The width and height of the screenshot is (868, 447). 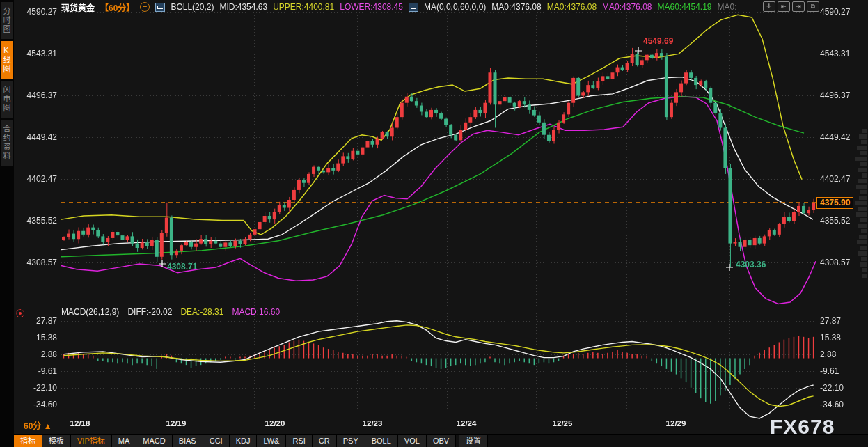 What do you see at coordinates (192, 7) in the screenshot?
I see `boll-label: BOLL(20,2)` at bounding box center [192, 7].